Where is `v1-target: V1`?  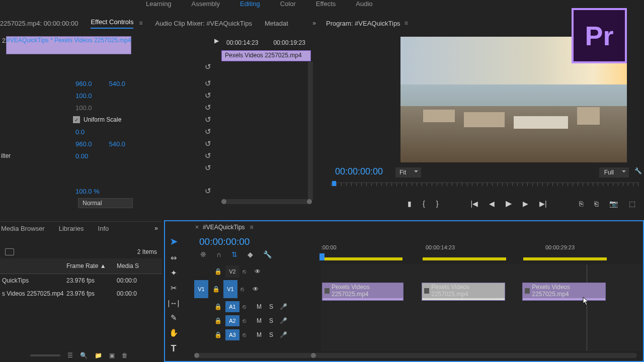 v1-target: V1 is located at coordinates (230, 289).